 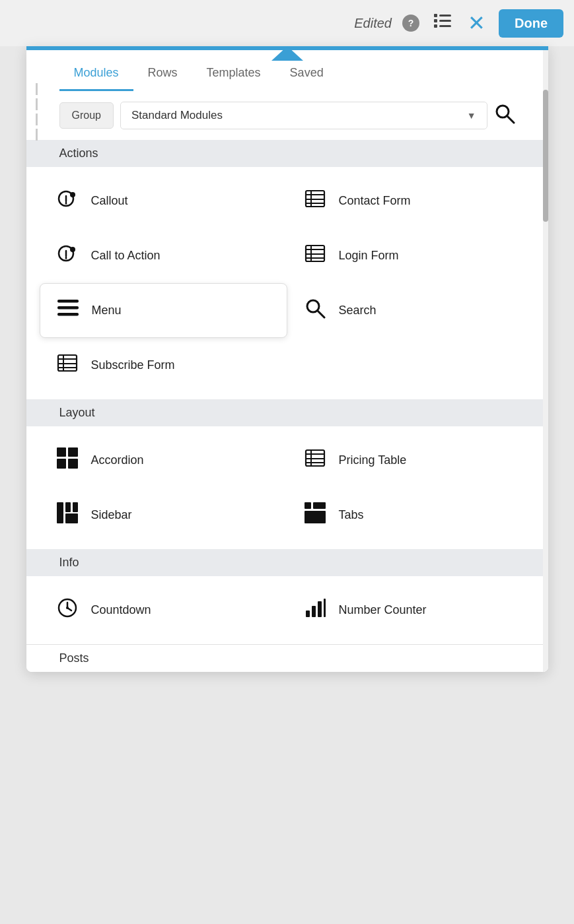 What do you see at coordinates (126, 256) in the screenshot?
I see `call-to-action-label: Call to Action` at bounding box center [126, 256].